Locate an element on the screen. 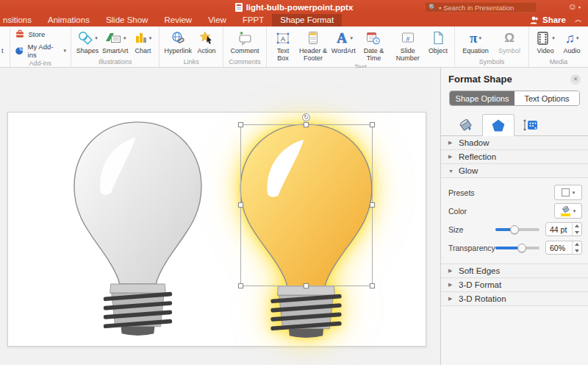 This screenshot has width=588, height=365. tab-size-properties is located at coordinates (531, 125).